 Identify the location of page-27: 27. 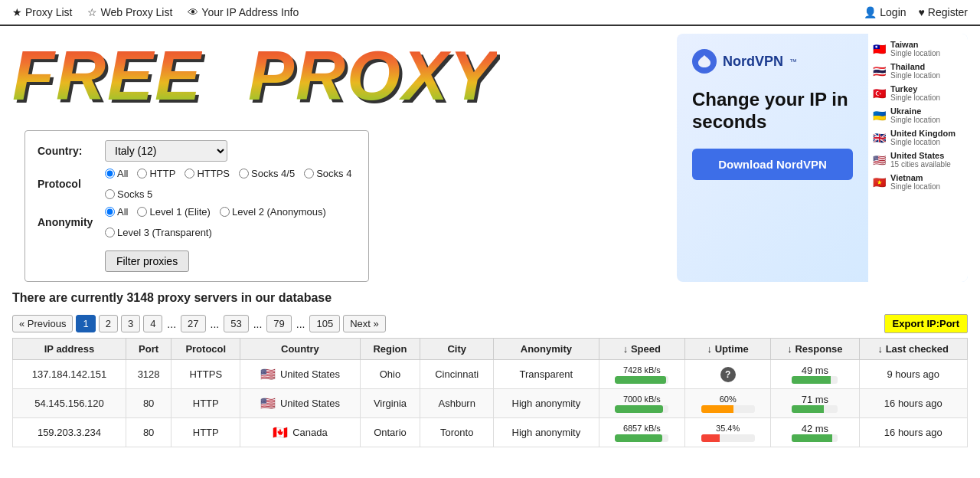
(193, 323).